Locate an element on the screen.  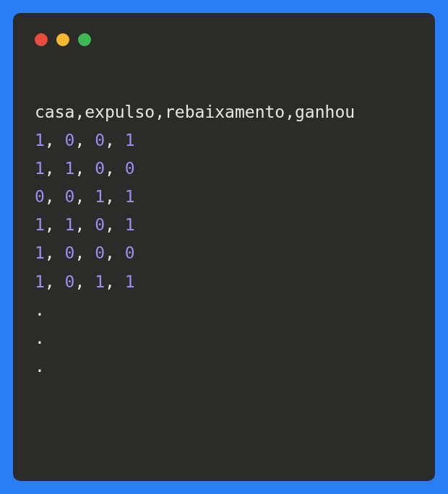
data-row: 1, 0, 1, 1 is located at coordinates (85, 282).